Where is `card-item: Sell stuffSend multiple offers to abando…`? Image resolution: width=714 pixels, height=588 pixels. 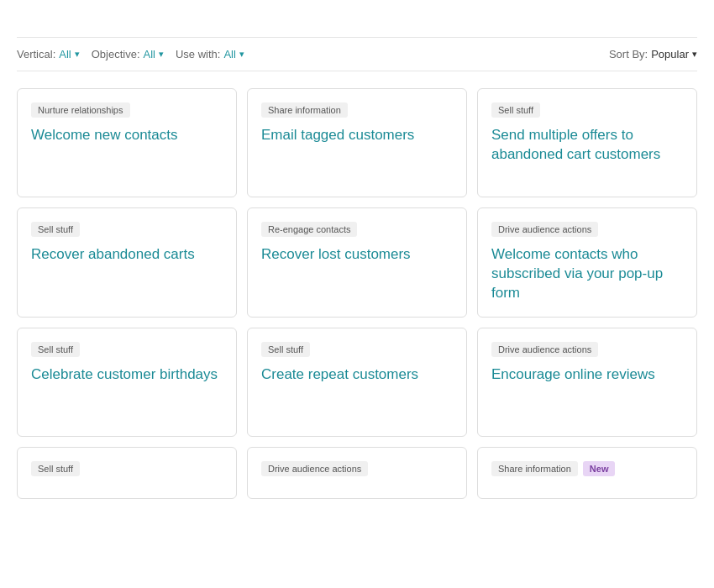 card-item: Sell stuffSend multiple offers to abando… is located at coordinates (587, 143).